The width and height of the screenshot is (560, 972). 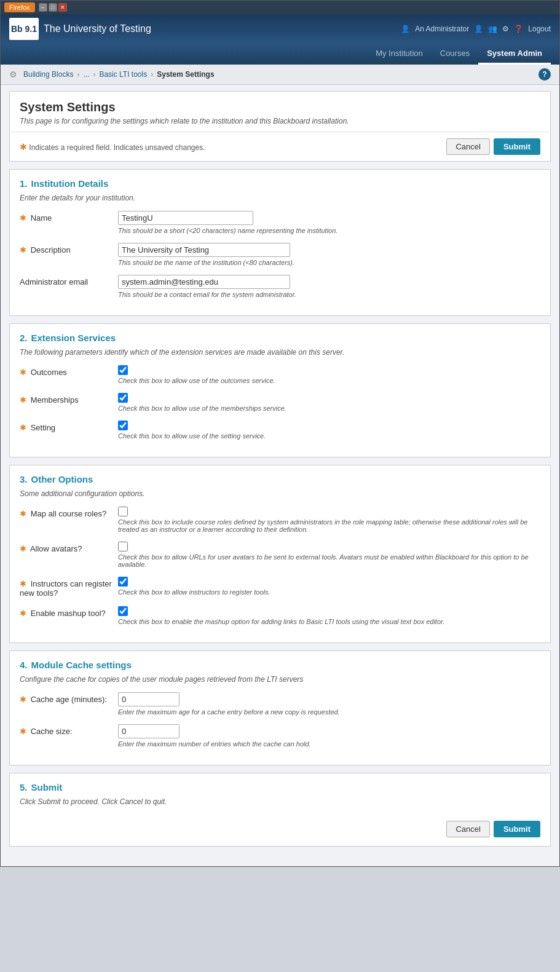 I want to click on outcomes-label: ✱ Outcomes, so click(x=69, y=371).